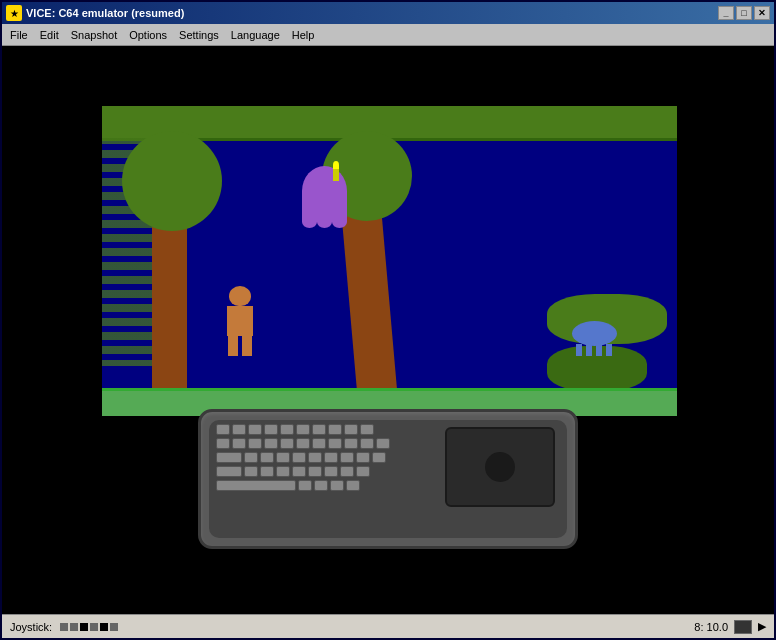  I want to click on speed-indicator: 8: 10.0, so click(711, 627).